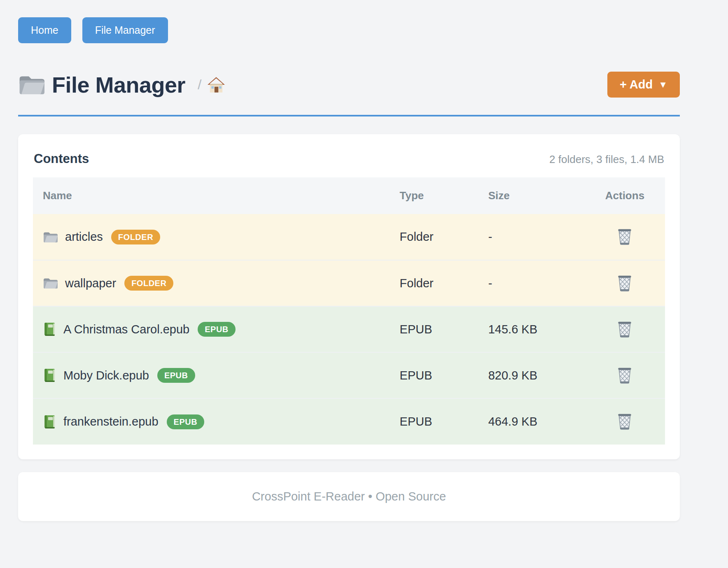 The width and height of the screenshot is (728, 568). I want to click on column-header-size: Size, so click(533, 196).